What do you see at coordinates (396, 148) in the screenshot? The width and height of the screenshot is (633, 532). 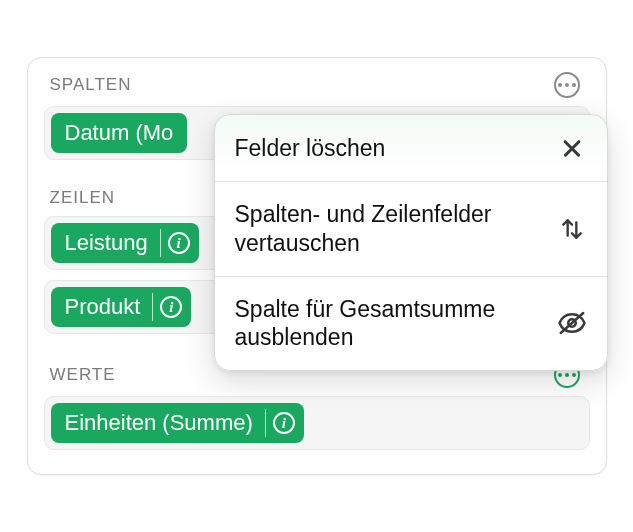 I see `menu-item-label: Felder löschen` at bounding box center [396, 148].